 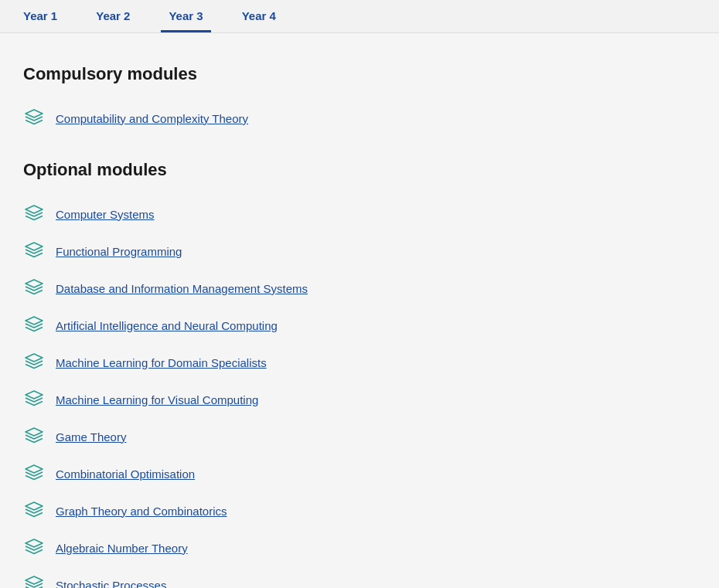 I want to click on module-link-6: Game Theory, so click(x=91, y=437).